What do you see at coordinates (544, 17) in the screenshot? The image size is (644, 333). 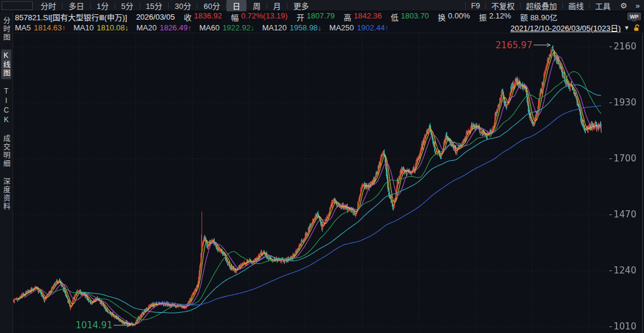 I see `quote-field-value: 88.90亿` at bounding box center [544, 17].